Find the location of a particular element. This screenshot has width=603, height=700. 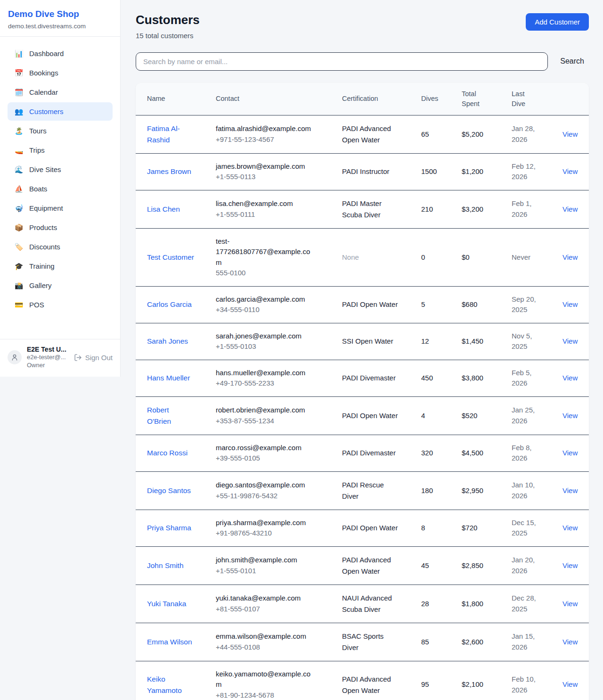

sailboat-icon: ⛵ is located at coordinates (19, 189).